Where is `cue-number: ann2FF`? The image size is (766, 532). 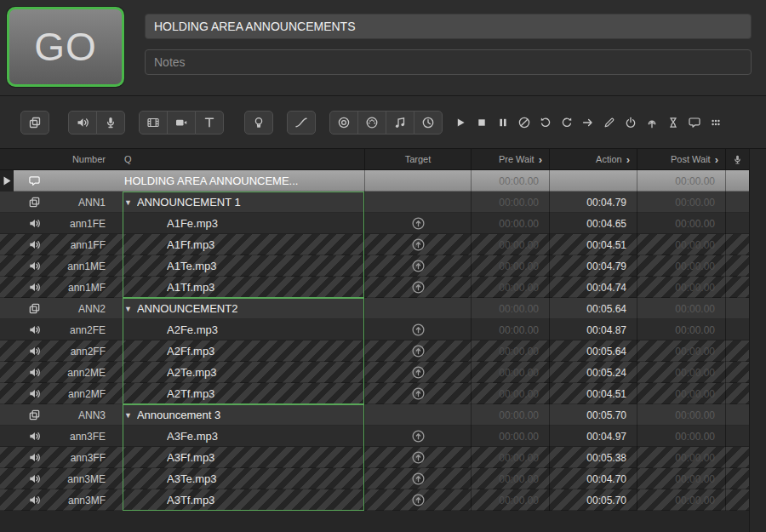 cue-number: ann2FF is located at coordinates (83, 351).